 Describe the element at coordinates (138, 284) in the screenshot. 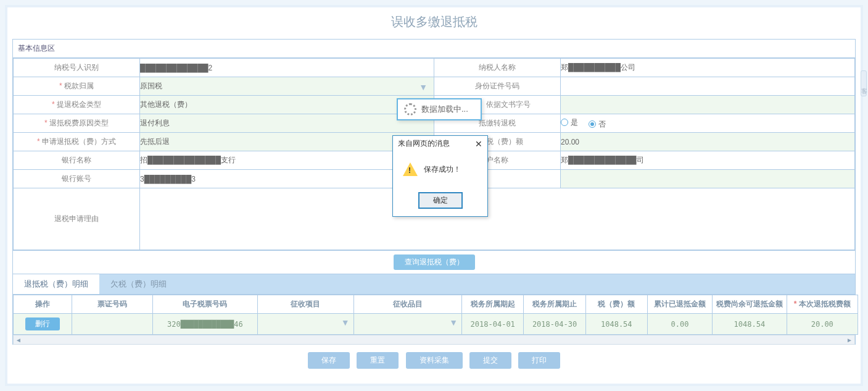

I see `tab-arrears-detail: 欠税（费）明细` at that location.